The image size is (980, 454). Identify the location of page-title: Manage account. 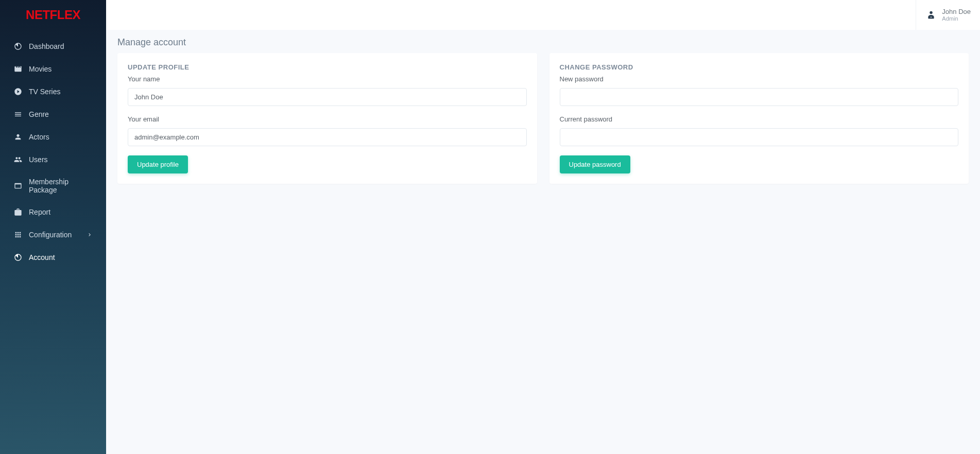
(543, 41).